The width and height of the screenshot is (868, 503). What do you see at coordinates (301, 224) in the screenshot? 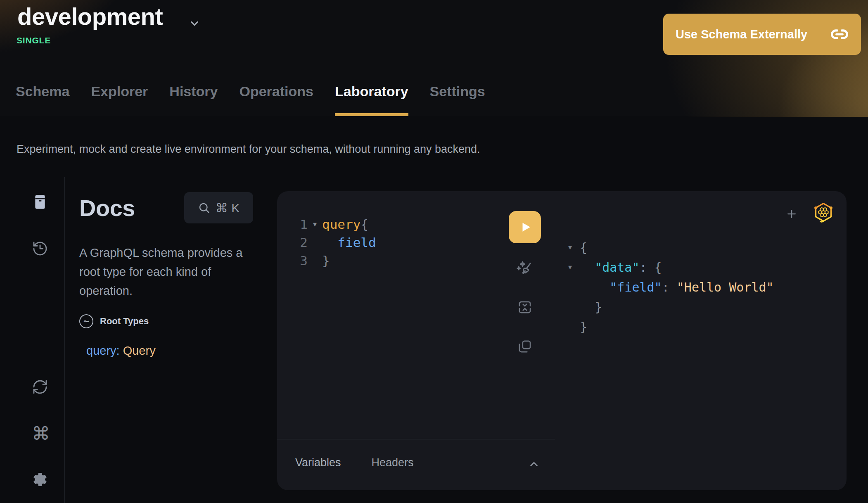
I see `line-number: 1` at bounding box center [301, 224].